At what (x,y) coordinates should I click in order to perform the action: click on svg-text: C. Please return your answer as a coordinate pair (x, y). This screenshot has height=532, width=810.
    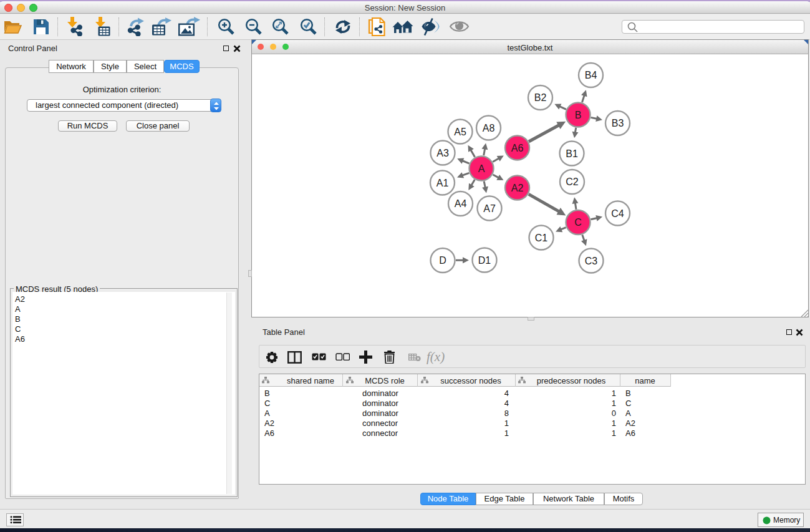
    Looking at the image, I should click on (578, 222).